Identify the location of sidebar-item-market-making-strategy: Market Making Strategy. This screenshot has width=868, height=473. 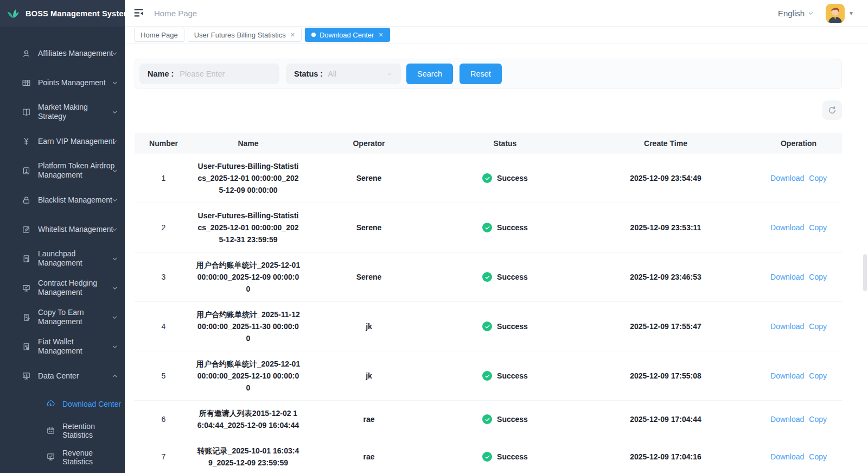
(62, 112).